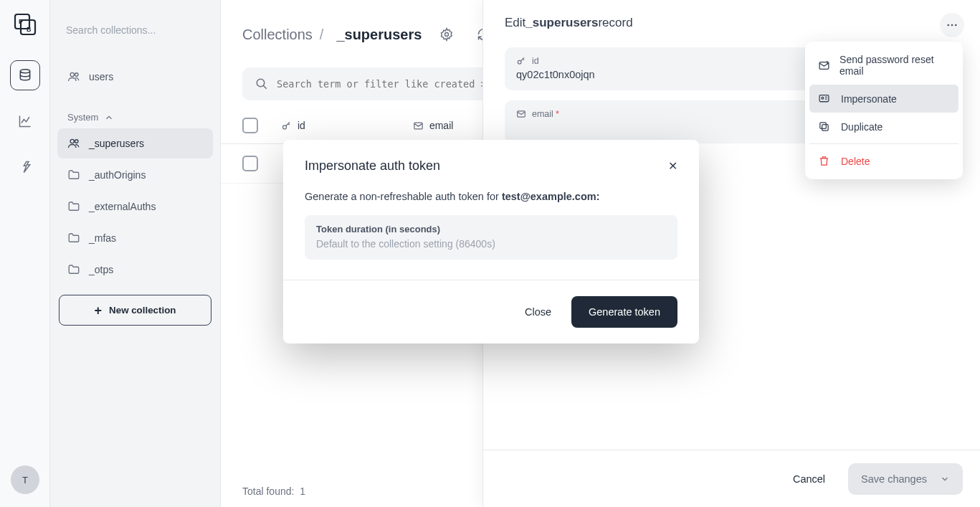 The height and width of the screenshot is (507, 980). I want to click on modal-description: Generate a non-refreshable auth token fo…, so click(491, 196).